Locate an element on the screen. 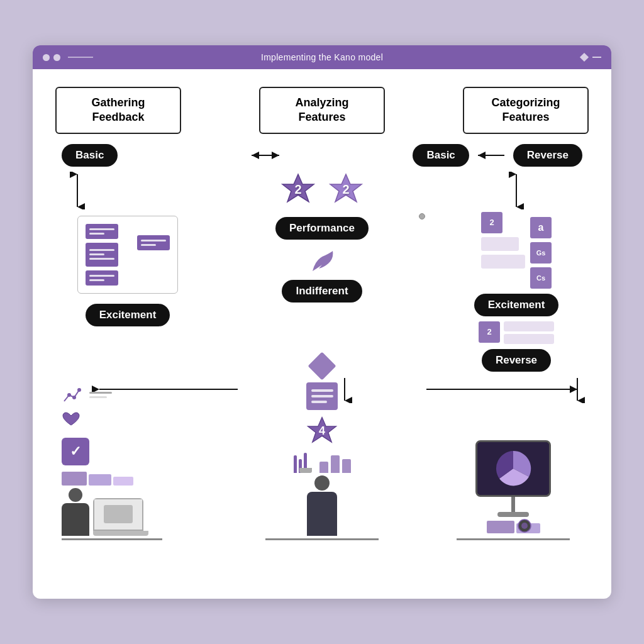  pill-reverse-1: Reverse is located at coordinates (548, 155).